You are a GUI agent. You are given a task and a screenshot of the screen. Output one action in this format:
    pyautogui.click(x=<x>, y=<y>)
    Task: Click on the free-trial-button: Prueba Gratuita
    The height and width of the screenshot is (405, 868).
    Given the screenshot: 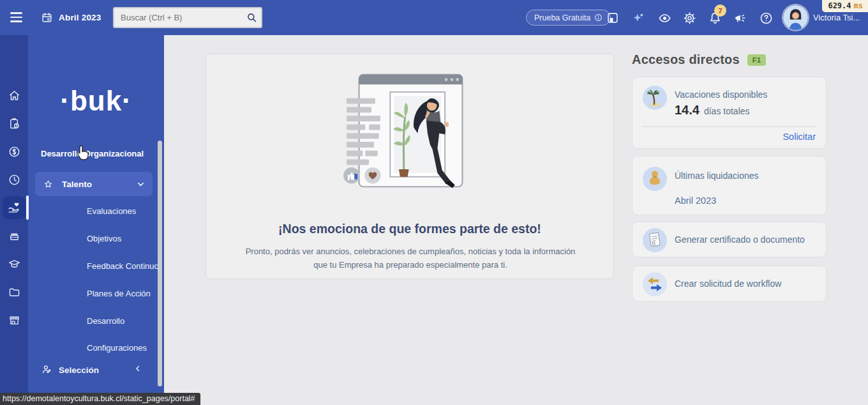 What is the action you would take?
    pyautogui.click(x=568, y=18)
    